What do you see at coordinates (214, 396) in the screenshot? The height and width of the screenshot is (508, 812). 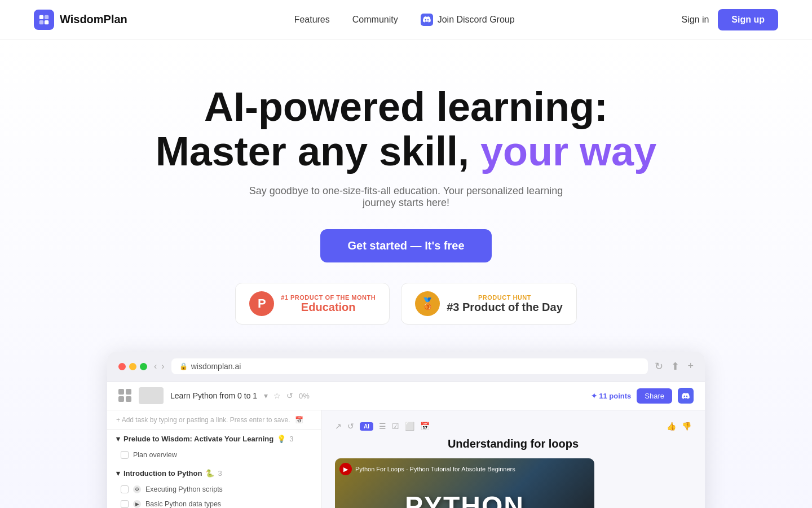 I see `toolbar-left: Learn Python from 0 to 1 ▾ ☆ ↺ 0%` at bounding box center [214, 396].